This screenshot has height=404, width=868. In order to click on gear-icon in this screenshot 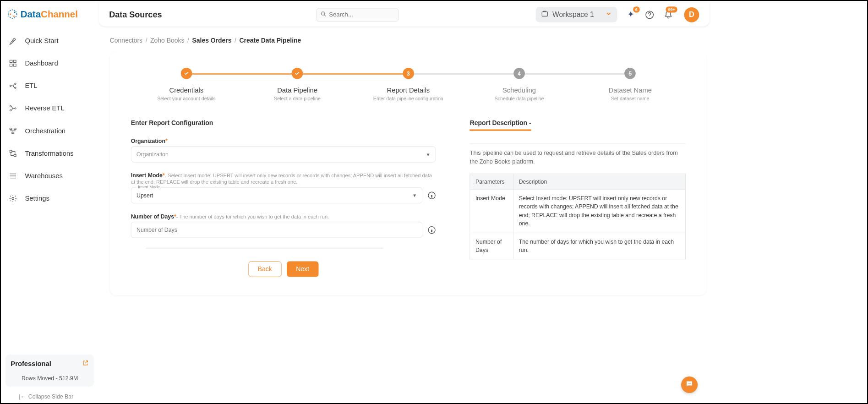, I will do `click(13, 198)`.